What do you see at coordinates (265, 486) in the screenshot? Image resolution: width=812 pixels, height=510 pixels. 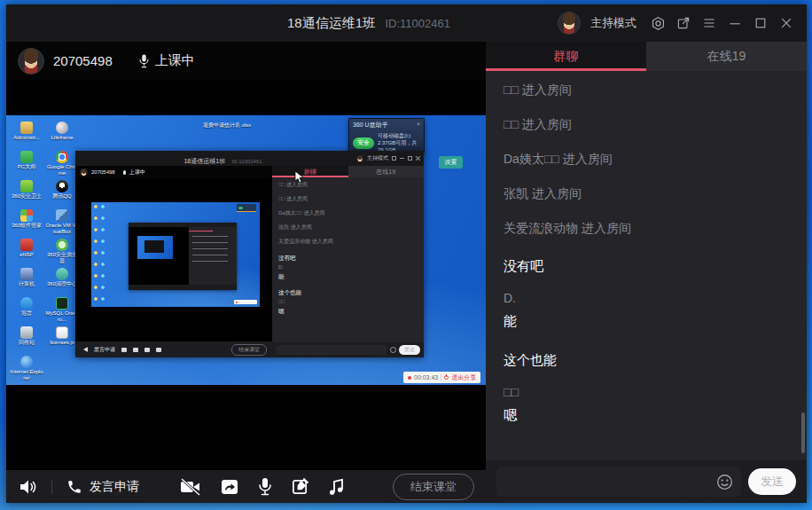 I see `microphone-icon` at bounding box center [265, 486].